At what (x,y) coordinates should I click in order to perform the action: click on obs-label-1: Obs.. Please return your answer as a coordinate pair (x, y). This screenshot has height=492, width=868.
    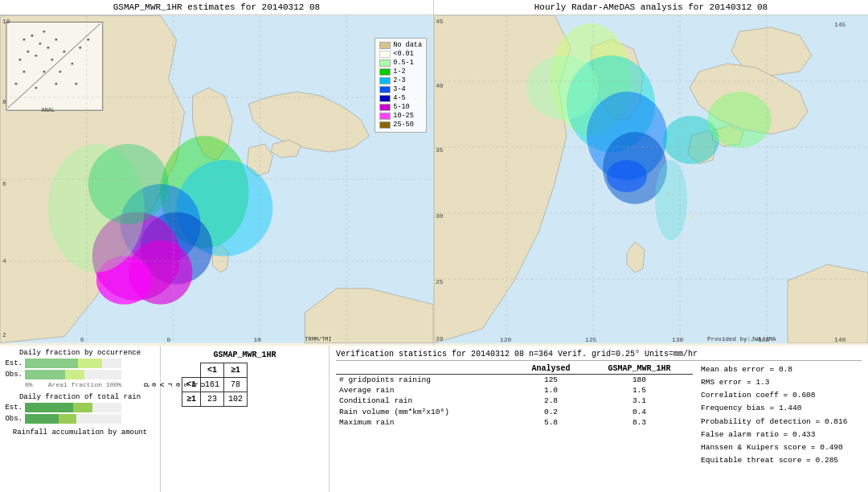
    Looking at the image, I should click on (14, 375).